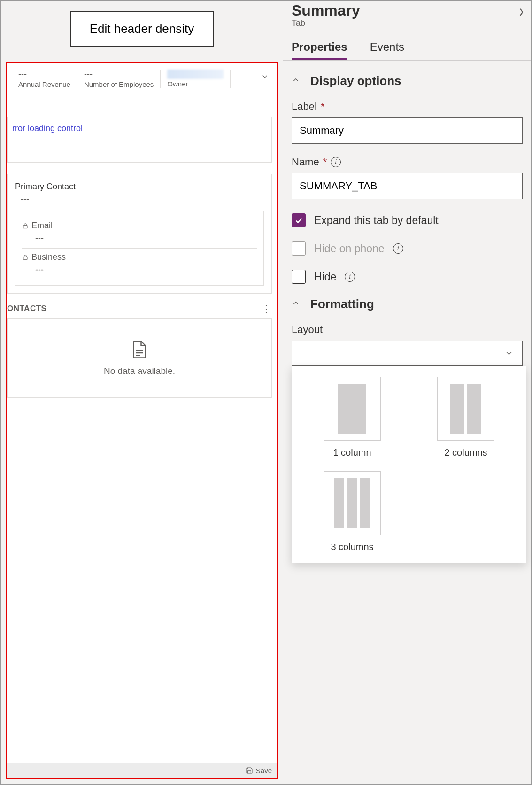 The image size is (532, 785). I want to click on business-row: Business ---, so click(139, 264).